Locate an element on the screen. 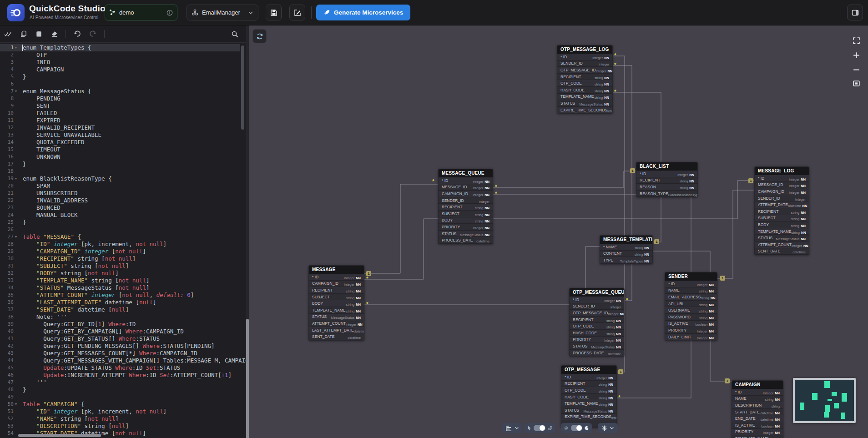 This screenshot has width=868, height=438. code-line-11: 11 EXPIRED is located at coordinates (120, 121).